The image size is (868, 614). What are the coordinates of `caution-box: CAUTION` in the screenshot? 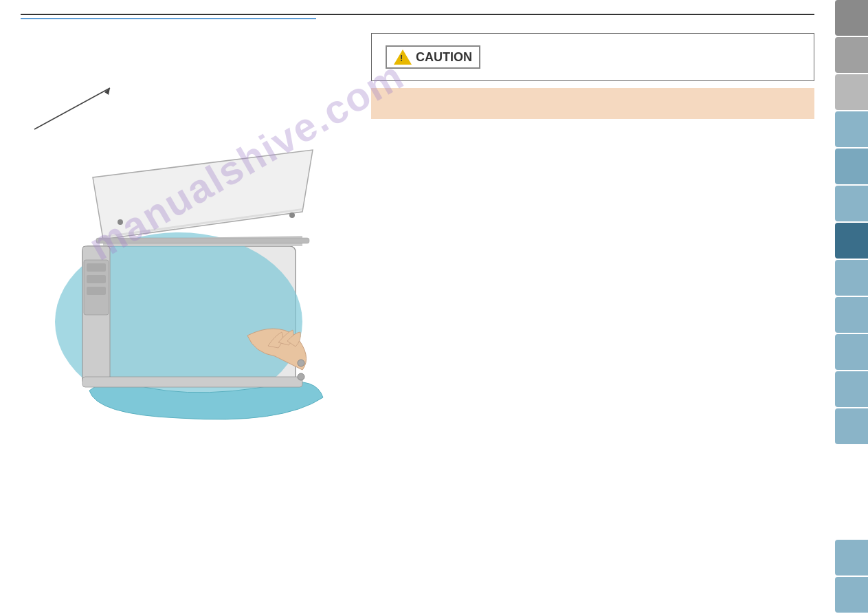 It's located at (592, 57).